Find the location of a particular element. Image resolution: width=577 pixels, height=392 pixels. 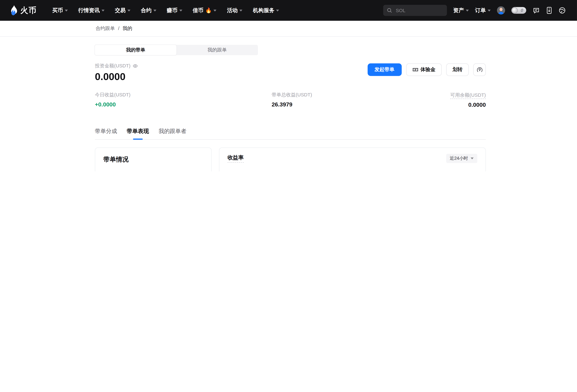

card-title: 带单情况 is located at coordinates (153, 160).